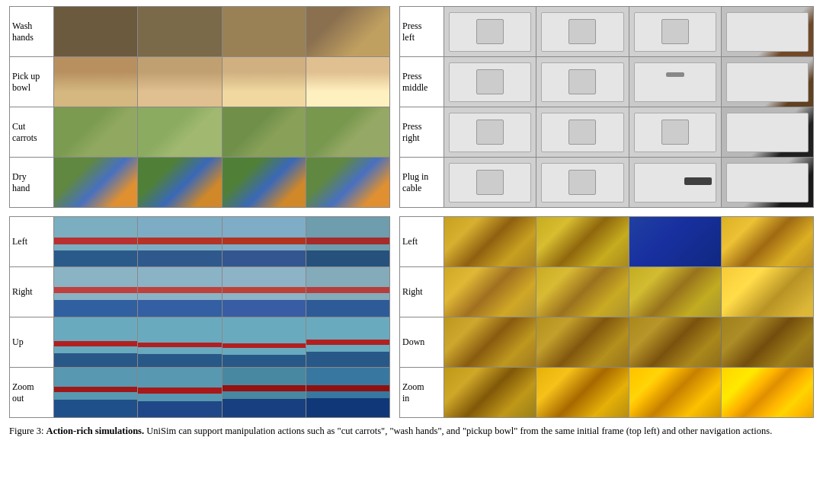 The height and width of the screenshot is (504, 823). What do you see at coordinates (200, 343) in the screenshot?
I see `bridge-up-row: Up` at bounding box center [200, 343].